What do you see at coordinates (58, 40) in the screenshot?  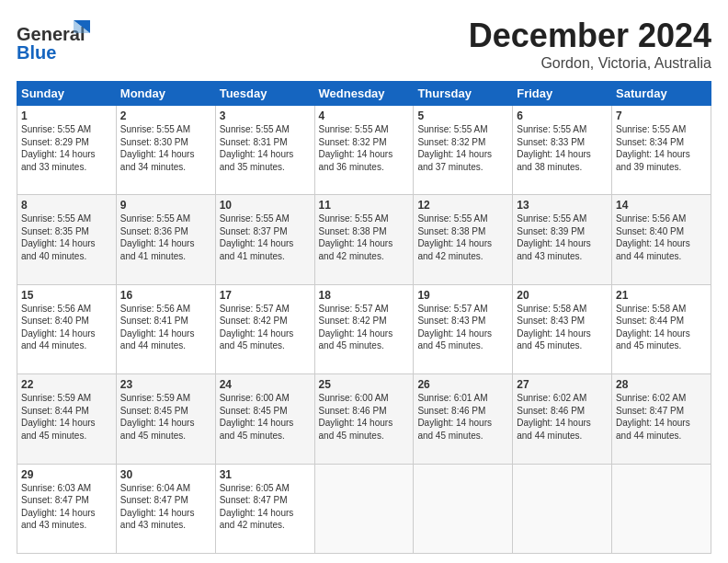 I see `logo: General Blue` at bounding box center [58, 40].